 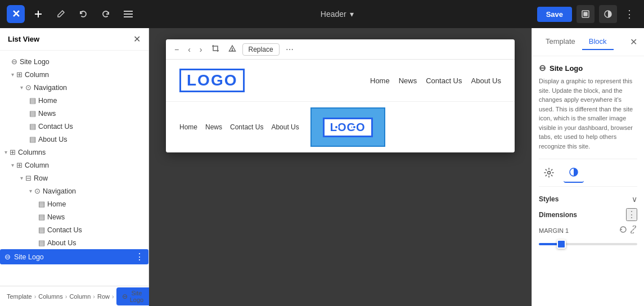 What do you see at coordinates (15, 62) in the screenshot?
I see `minus-circle-icon: ⊖` at bounding box center [15, 62].